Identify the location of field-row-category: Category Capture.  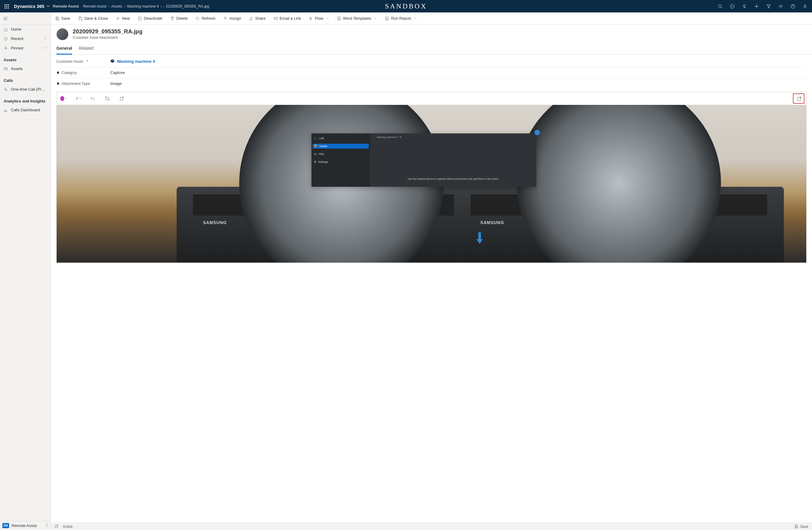
(431, 73).